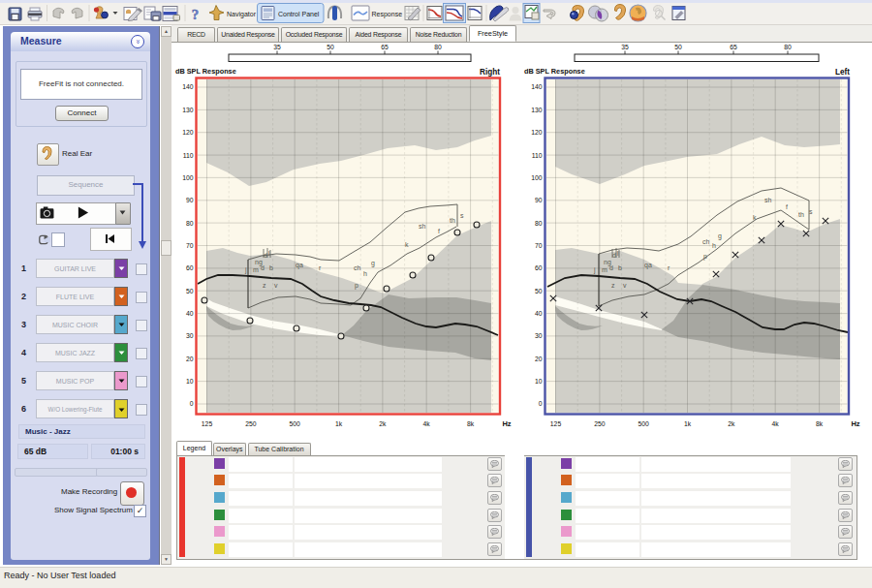  I want to click on svg-text: Left, so click(843, 72).